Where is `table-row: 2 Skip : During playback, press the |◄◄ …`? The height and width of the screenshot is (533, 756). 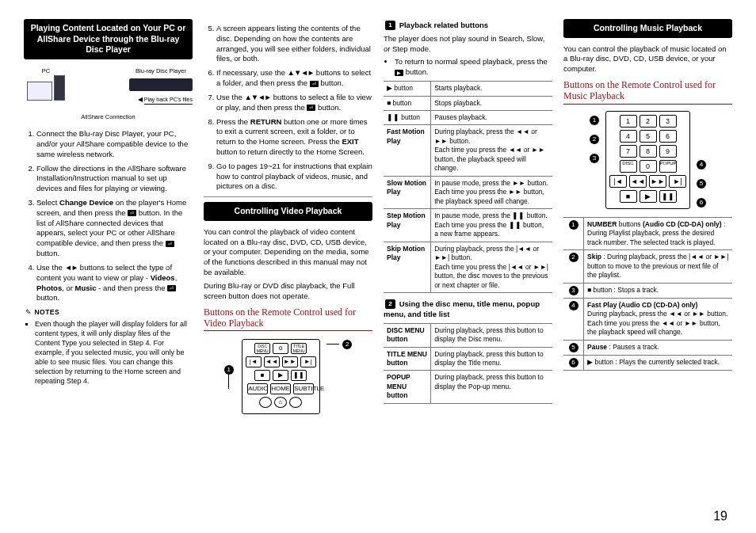
table-row: 2 Skip : During playback, press the |◄◄ … is located at coordinates (648, 266).